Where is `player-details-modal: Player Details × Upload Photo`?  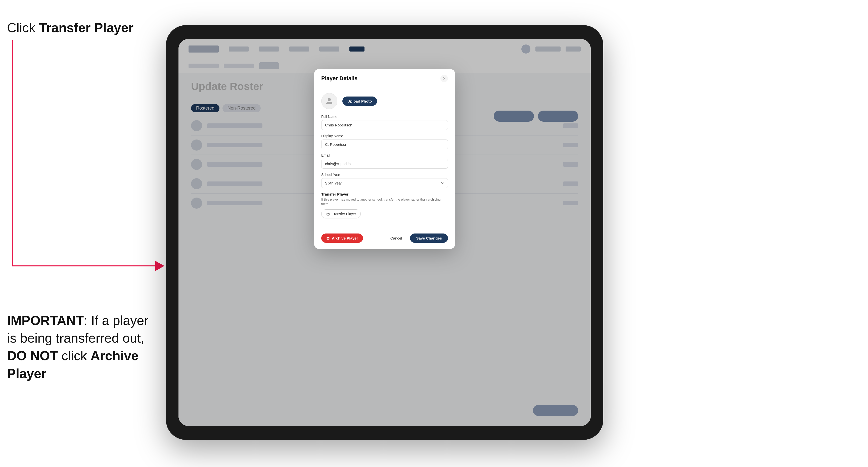
player-details-modal: Player Details × Upload Photo is located at coordinates (385, 159).